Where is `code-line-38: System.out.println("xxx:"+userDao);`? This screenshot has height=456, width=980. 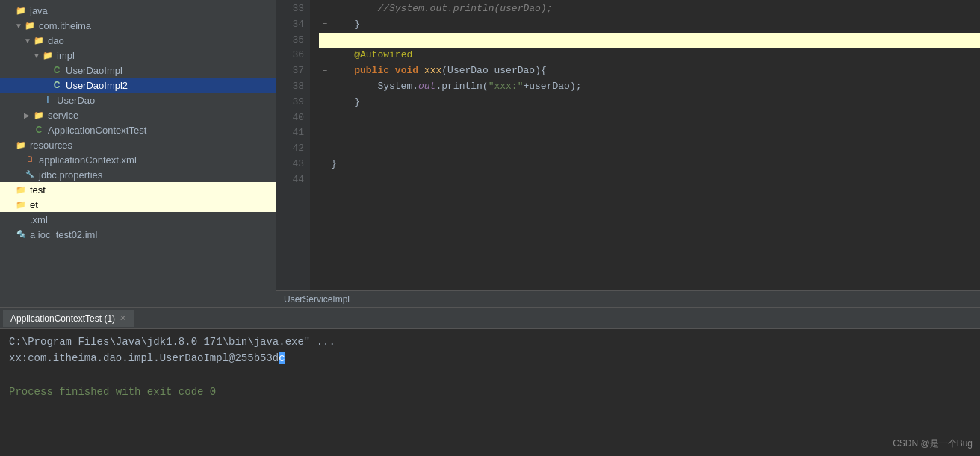 code-line-38: System.out.println("xxx:"+userDao); is located at coordinates (650, 87).